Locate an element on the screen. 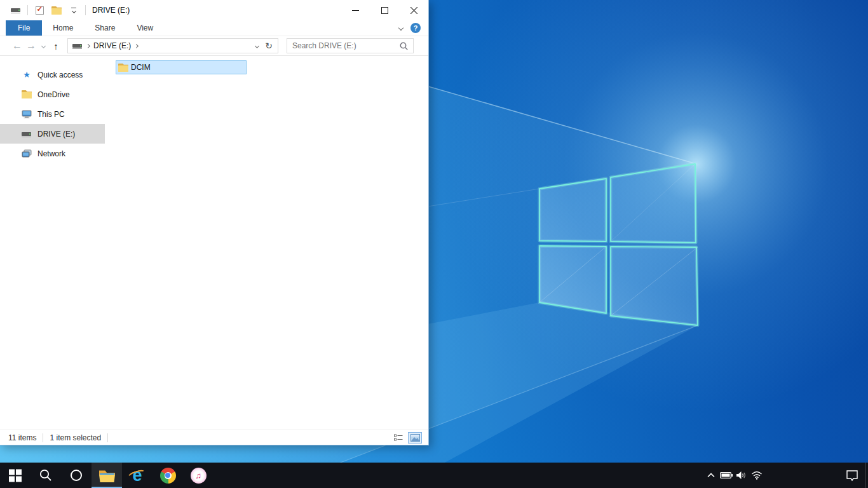 This screenshot has height=488, width=868. chrome-icon is located at coordinates (168, 475).